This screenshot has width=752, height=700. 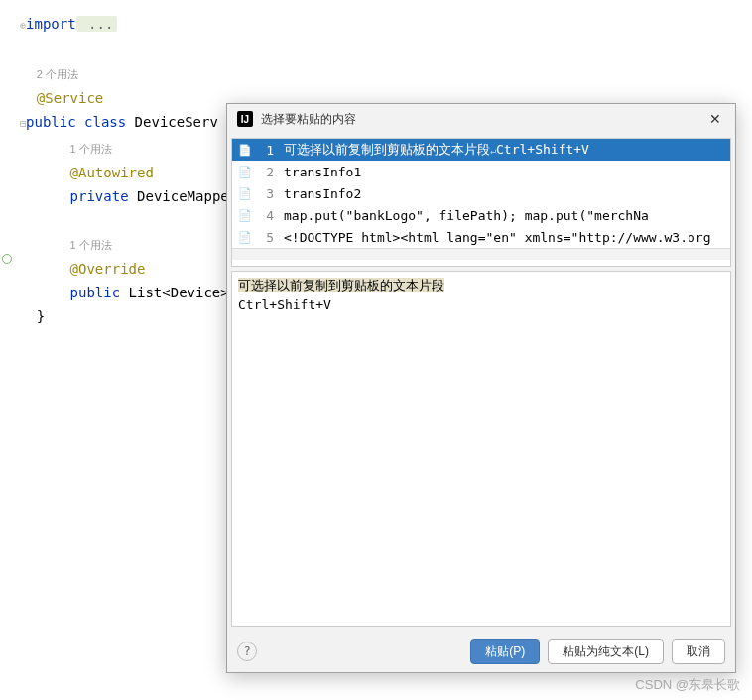 I want to click on row-text: <!DOCTYPE html><html lang="en" xmlns="ht…, so click(x=497, y=238).